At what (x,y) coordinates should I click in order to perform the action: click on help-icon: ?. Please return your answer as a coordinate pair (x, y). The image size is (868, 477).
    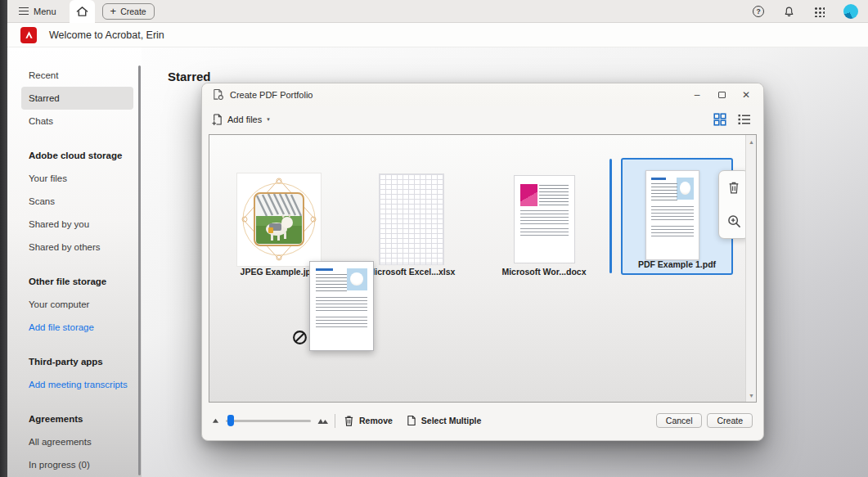
    Looking at the image, I should click on (758, 11).